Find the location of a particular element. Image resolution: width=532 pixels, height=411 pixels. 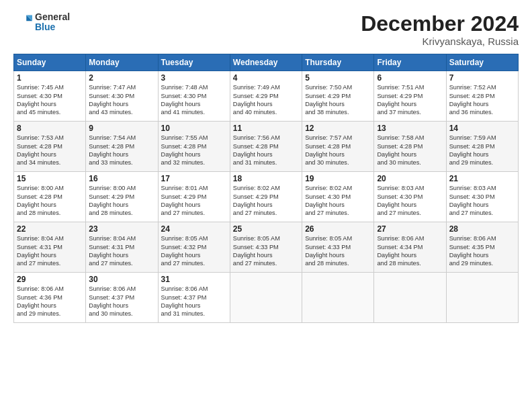

cell-info: Sunrise: 7:53 AM Sunset: 4:28 PM Dayligh… is located at coordinates (50, 150).